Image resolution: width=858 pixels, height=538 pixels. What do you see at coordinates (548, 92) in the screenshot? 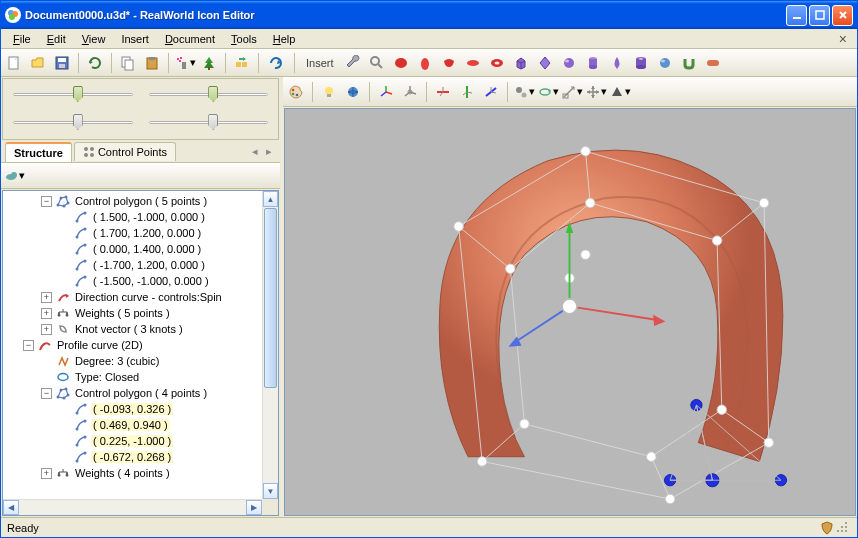
I see `rotate-view-icon: ▾` at bounding box center [548, 92].